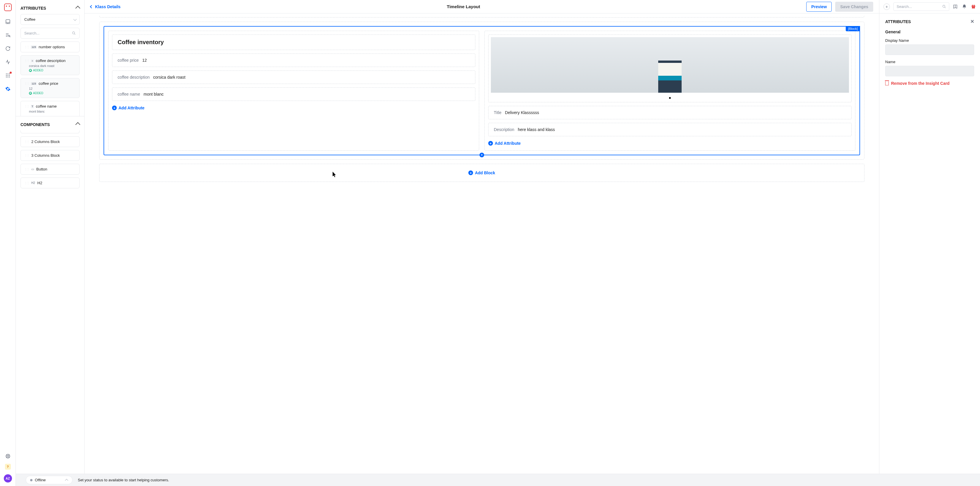  Describe the element at coordinates (964, 7) in the screenshot. I see `bell-icon` at that location.